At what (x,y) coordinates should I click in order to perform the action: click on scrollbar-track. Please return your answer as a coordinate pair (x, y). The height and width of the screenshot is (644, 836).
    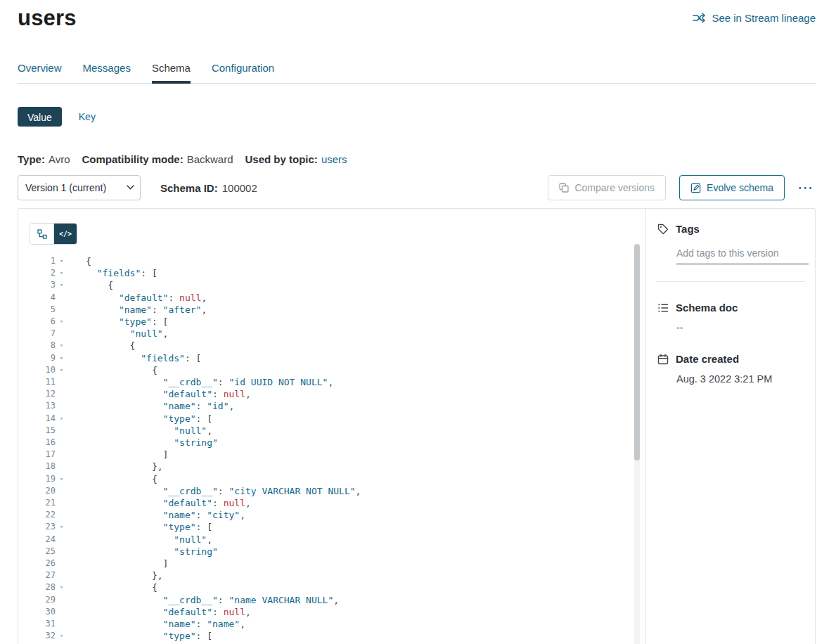
    Looking at the image, I should click on (637, 444).